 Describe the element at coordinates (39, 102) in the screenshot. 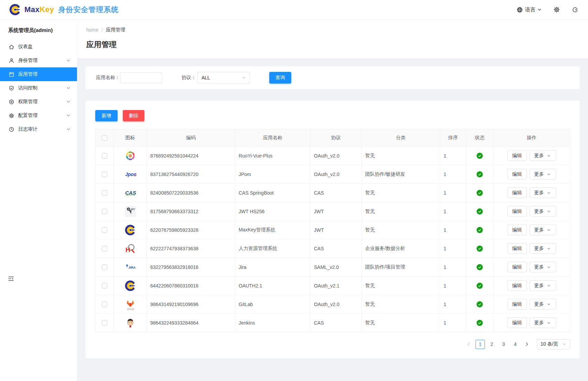

I see `sidebar-item-permission: 权限管理` at that location.